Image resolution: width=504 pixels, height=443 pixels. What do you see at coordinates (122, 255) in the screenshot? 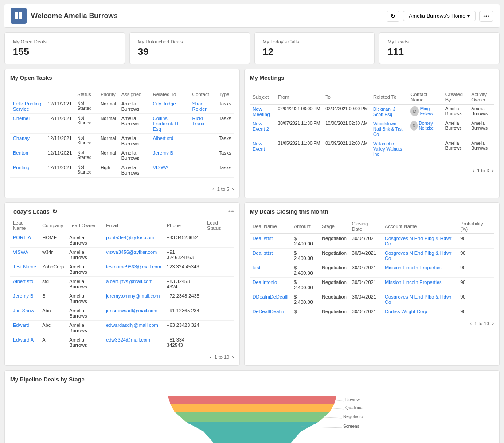
I see `lead-row: VISWA w34r Amelia Burrows viswa3456@zylk…` at bounding box center [122, 255].